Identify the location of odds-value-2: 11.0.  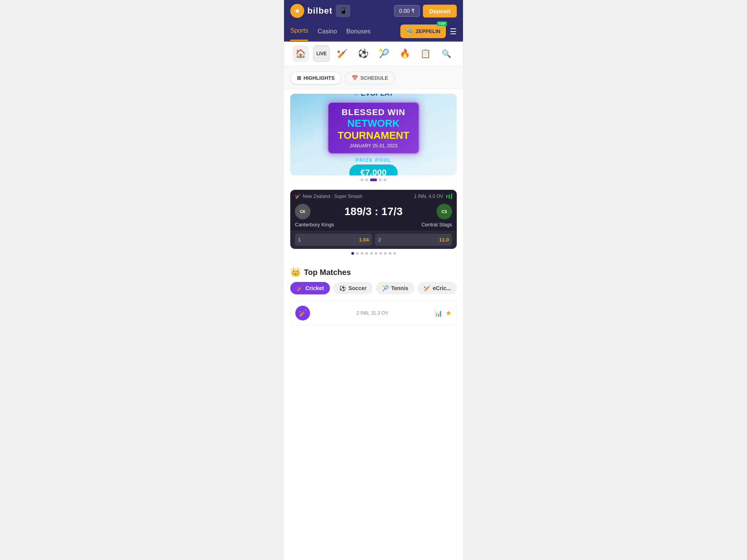
(444, 240).